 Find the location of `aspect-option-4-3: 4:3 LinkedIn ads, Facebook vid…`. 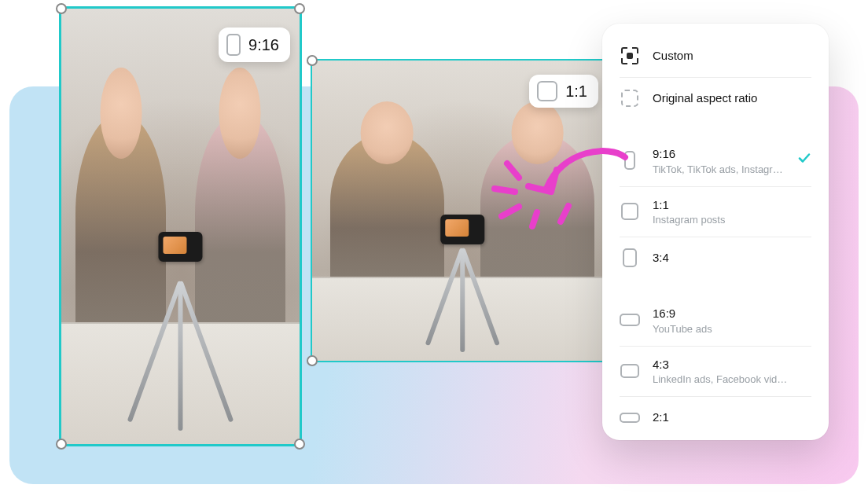

aspect-option-4-3: 4:3 LinkedIn ads, Facebook vid… is located at coordinates (715, 371).